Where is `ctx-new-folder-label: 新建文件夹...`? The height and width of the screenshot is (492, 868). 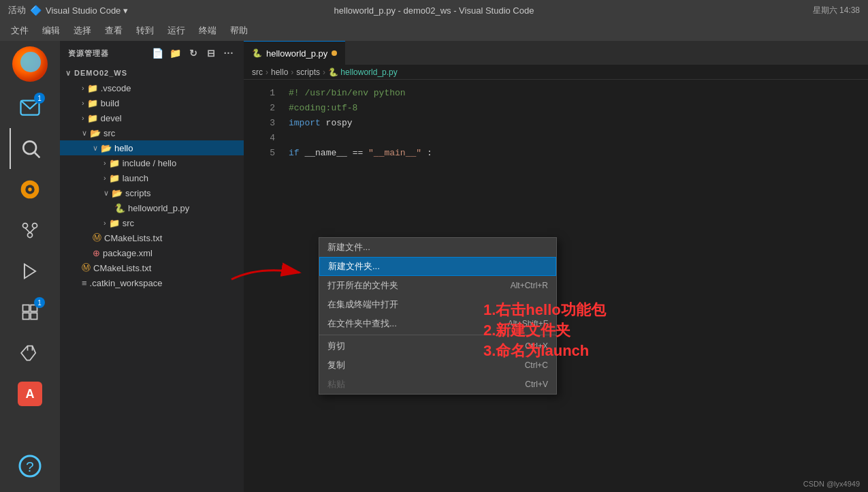 ctx-new-folder-label: 新建文件夹... is located at coordinates (354, 266).